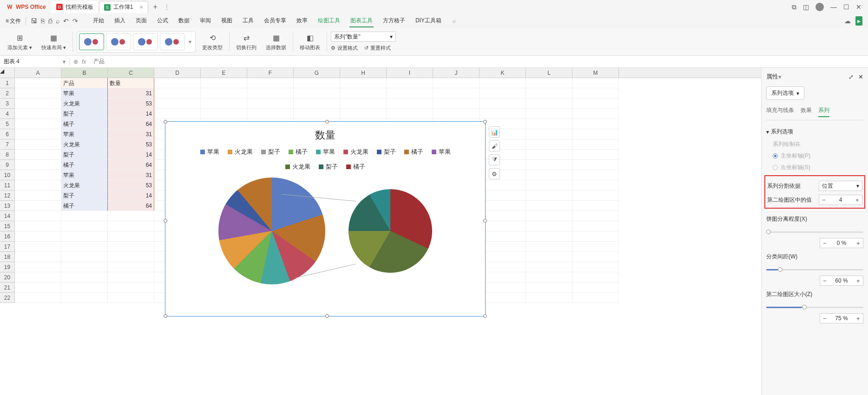 The image size is (868, 395). I want to click on menu-page: 页面, so click(141, 21).